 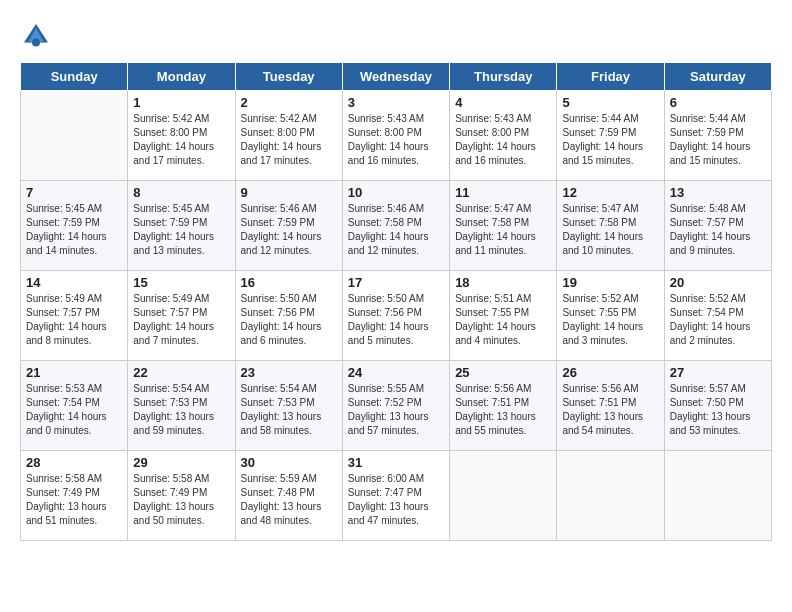 What do you see at coordinates (610, 372) in the screenshot?
I see `day-number: 26` at bounding box center [610, 372].